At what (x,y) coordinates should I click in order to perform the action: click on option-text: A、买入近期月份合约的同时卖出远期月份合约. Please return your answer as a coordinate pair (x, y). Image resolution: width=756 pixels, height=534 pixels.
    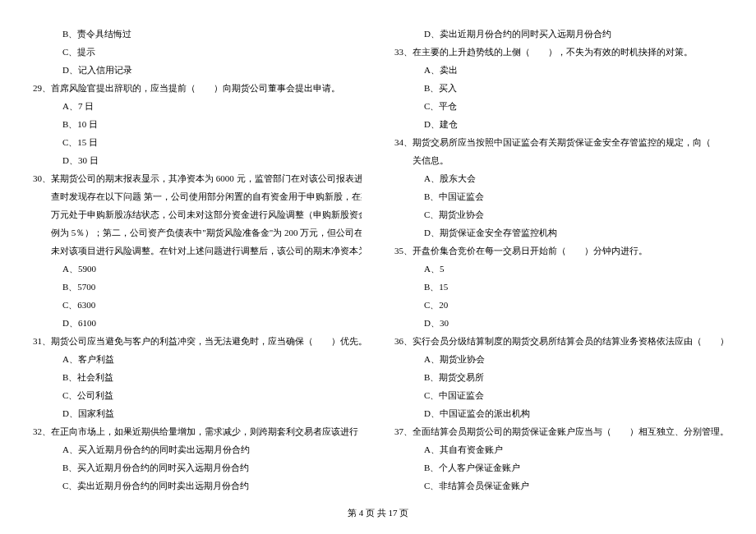
    Looking at the image, I should click on (197, 449).